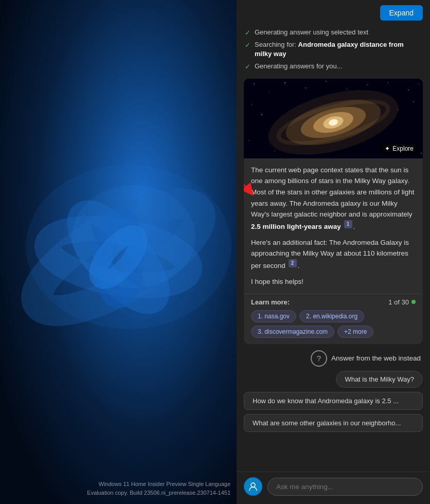  Describe the element at coordinates (333, 488) in the screenshot. I see `bottom-input-row` at that location.